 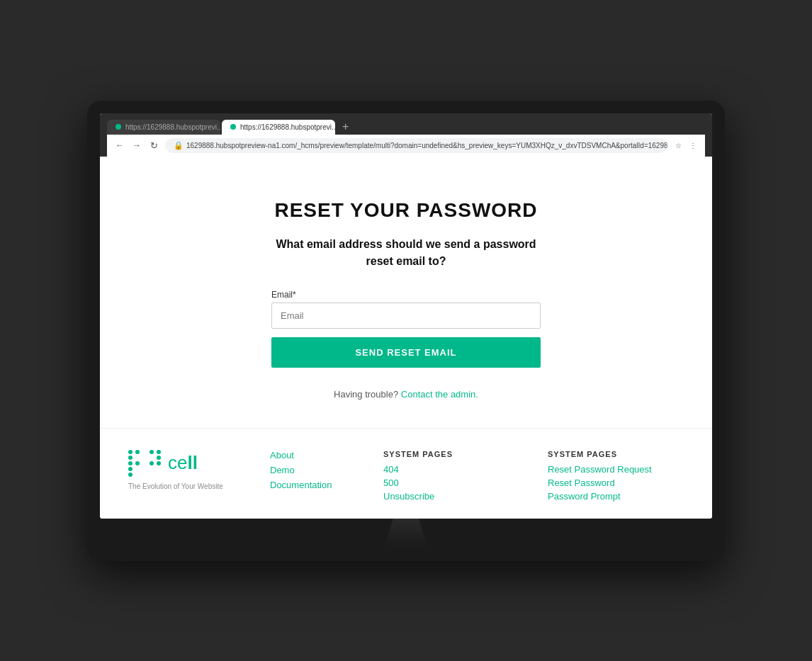 I want to click on contact-admin-link: Contact the admin., so click(x=439, y=394).